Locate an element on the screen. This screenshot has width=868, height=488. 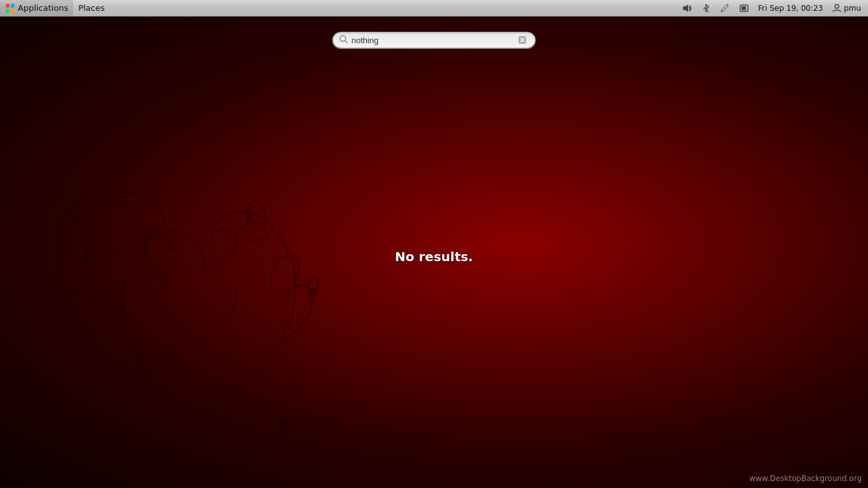
pen-icon is located at coordinates (725, 8).